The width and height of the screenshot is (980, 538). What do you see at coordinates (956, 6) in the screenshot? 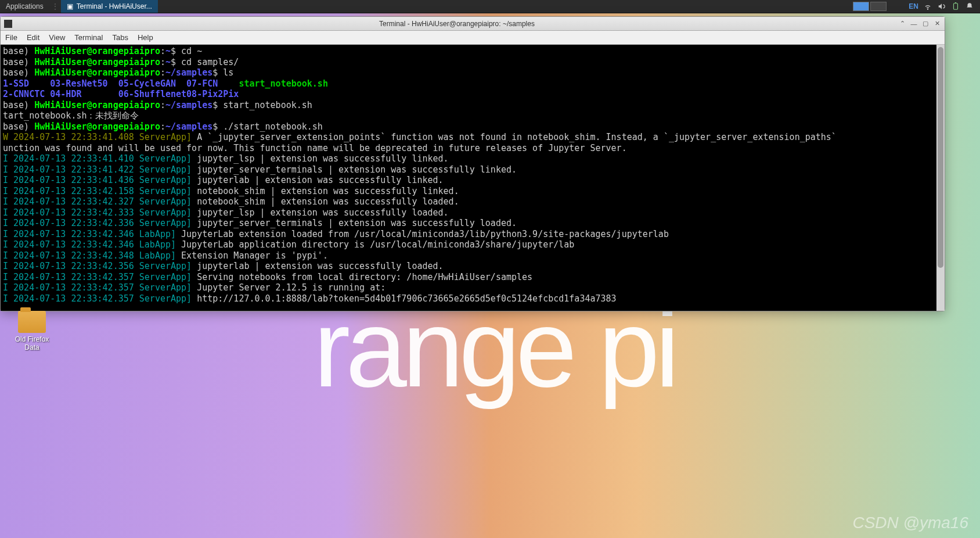
I see `battery-icon` at bounding box center [956, 6].